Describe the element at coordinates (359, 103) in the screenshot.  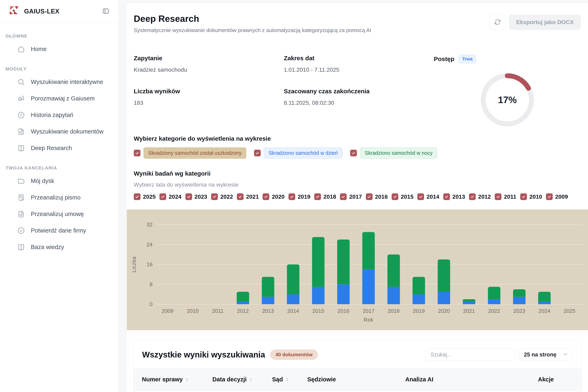
I see `eta-value: 8.11.2025, 08:02:30` at that location.